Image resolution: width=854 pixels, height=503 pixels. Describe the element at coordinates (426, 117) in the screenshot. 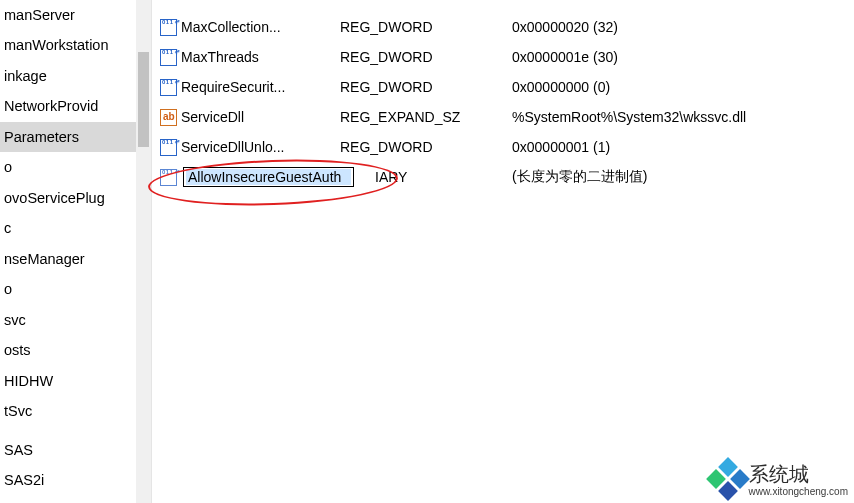

I see `value-type: REG_EXPAND_SZ` at that location.